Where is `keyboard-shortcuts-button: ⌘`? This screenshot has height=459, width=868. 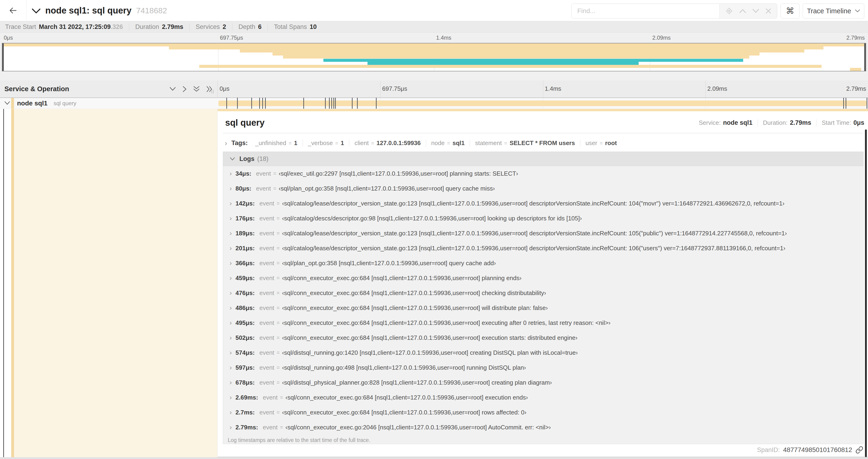 keyboard-shortcuts-button: ⌘ is located at coordinates (790, 11).